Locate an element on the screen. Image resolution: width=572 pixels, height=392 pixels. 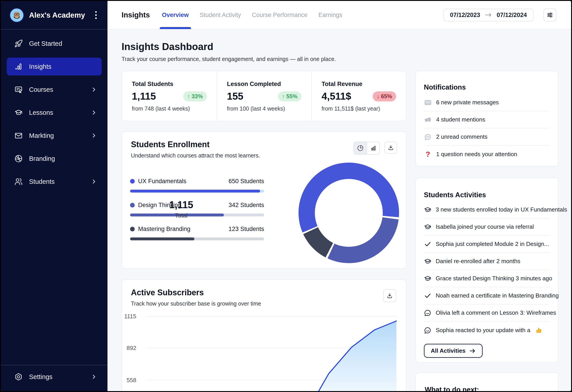
brand-title: Alex's Academy is located at coordinates (57, 15).